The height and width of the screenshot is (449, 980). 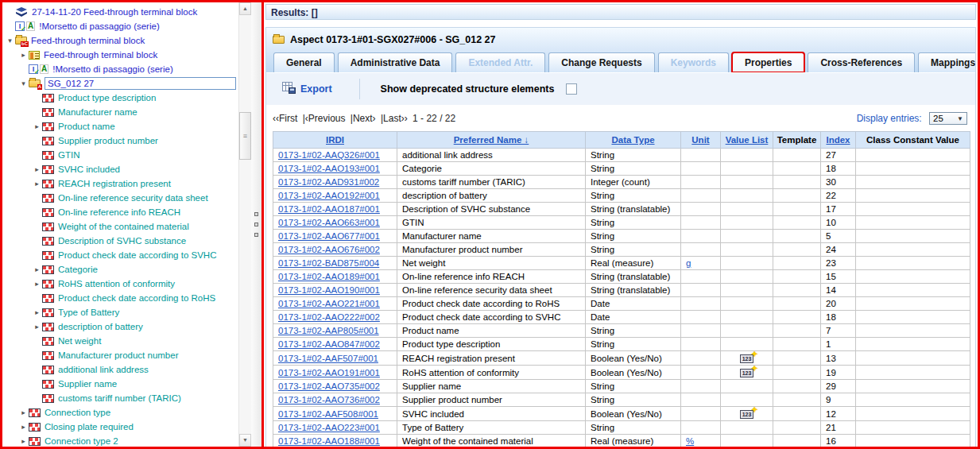 I want to click on tree-item-product-check-date-according-to-rohs: Product check date according to RoHS, so click(x=121, y=298).